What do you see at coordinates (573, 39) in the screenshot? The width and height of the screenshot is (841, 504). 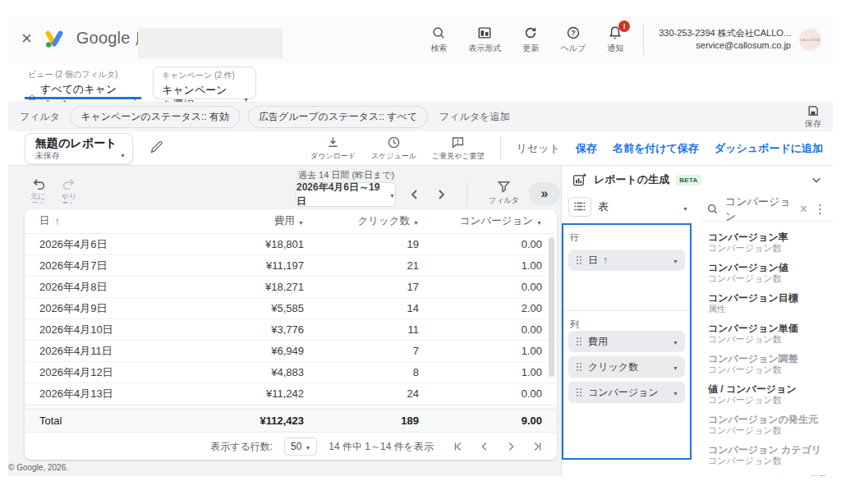 I see `help-button: ? ヘルプ` at bounding box center [573, 39].